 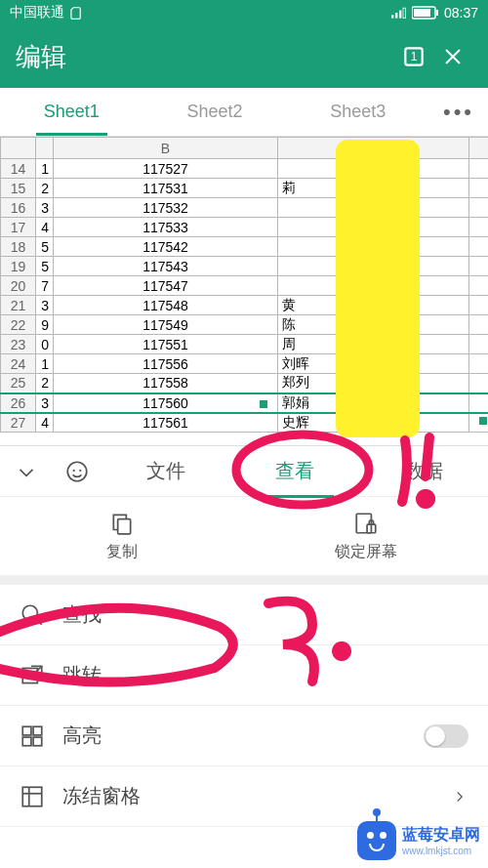 What do you see at coordinates (483, 421) in the screenshot?
I see `selection-handle-right` at bounding box center [483, 421].